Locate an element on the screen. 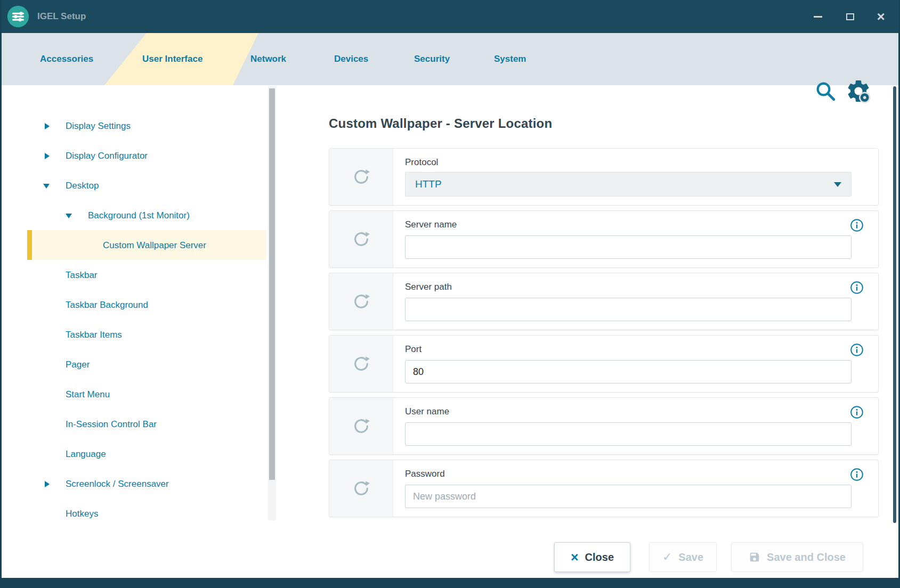  minimize-icon is located at coordinates (818, 17).